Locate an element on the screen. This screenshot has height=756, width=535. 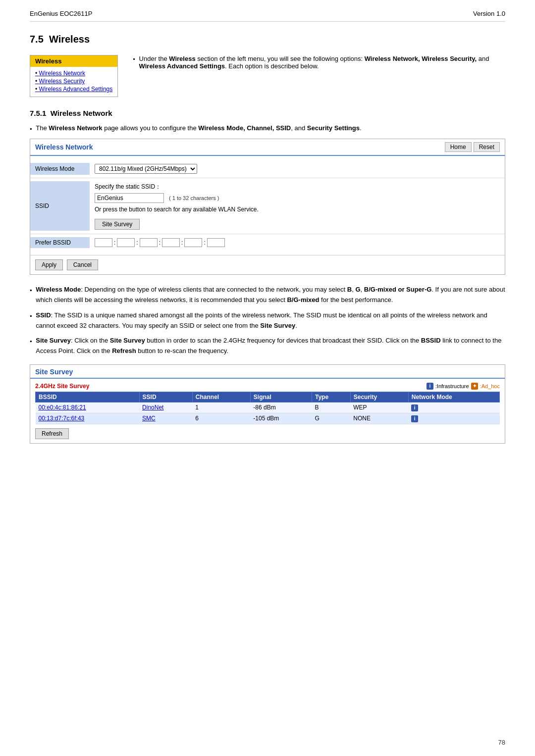
menu-box: Wireless Wireless Network Wireless Secur… is located at coordinates (74, 76).